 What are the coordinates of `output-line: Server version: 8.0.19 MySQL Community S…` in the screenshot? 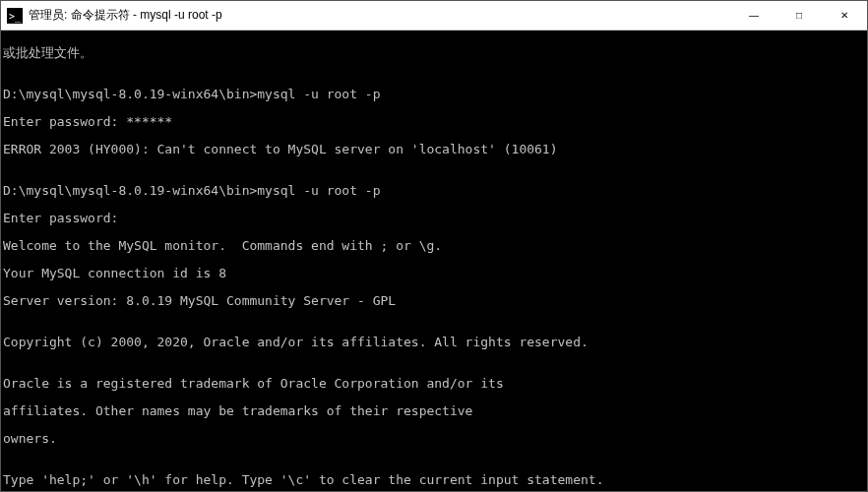 It's located at (434, 301).